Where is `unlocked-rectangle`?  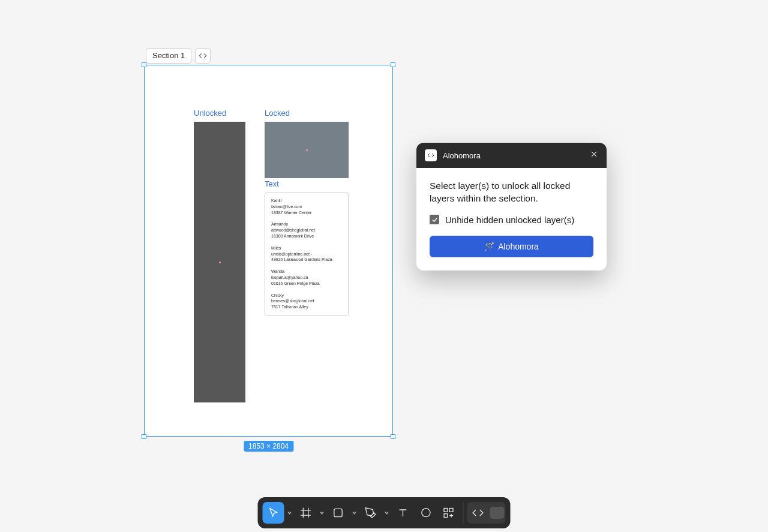
unlocked-rectangle is located at coordinates (220, 262).